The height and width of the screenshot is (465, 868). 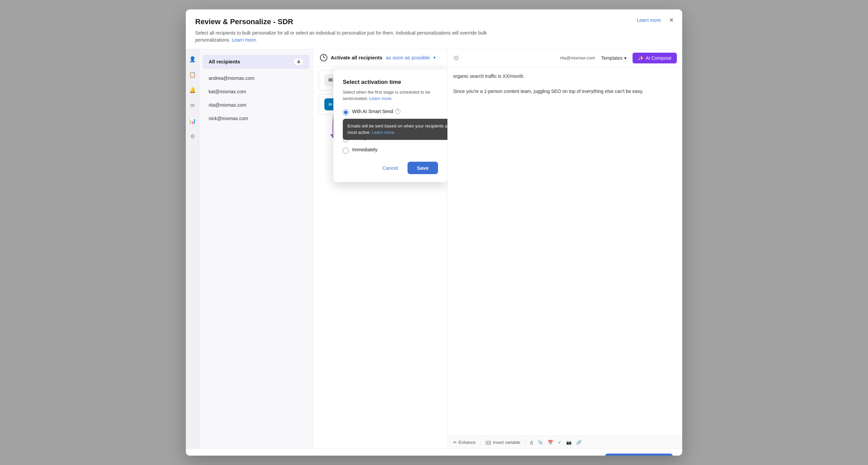 I want to click on recipient-item-3: nick@mixmax.com, so click(x=256, y=119).